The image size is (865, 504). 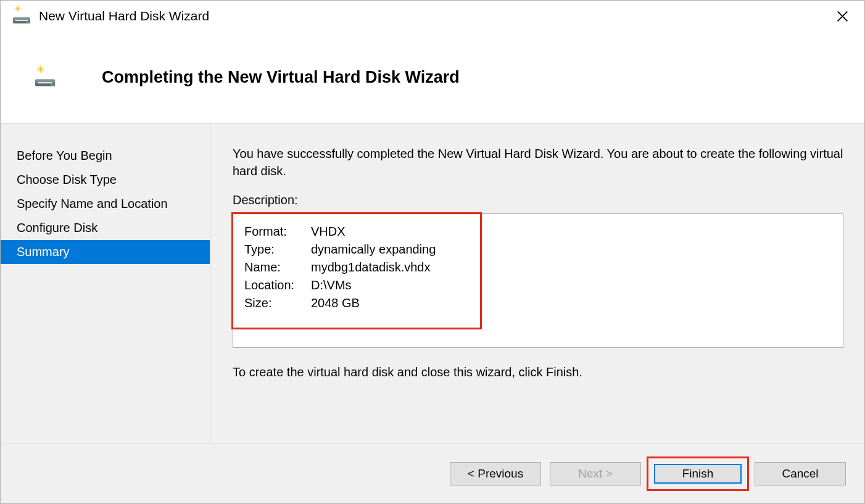 I want to click on footer: < Previous Next > Finish Cancel, so click(x=432, y=474).